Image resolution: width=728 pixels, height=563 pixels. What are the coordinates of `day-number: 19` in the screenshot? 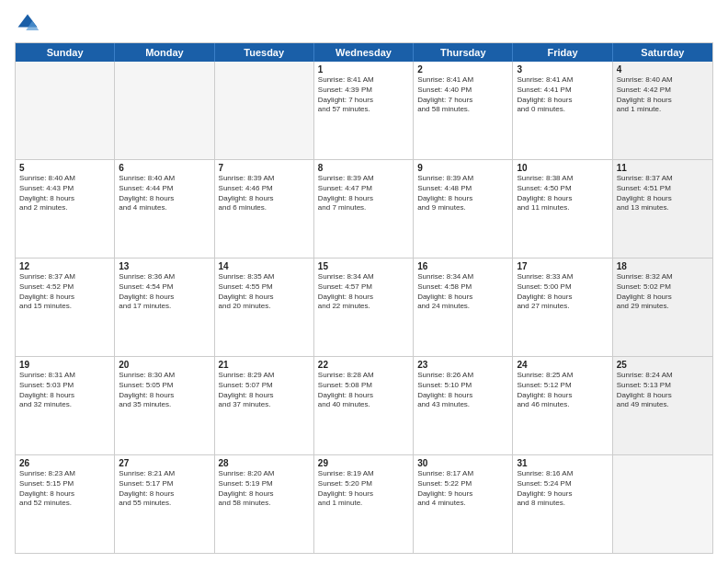 It's located at (64, 364).